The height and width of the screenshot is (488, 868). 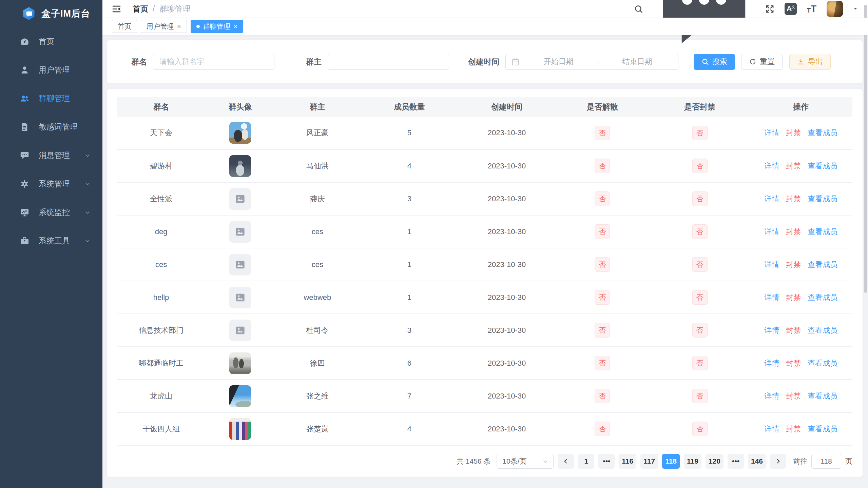 What do you see at coordinates (649, 461) in the screenshot?
I see `page-button-117: 117` at bounding box center [649, 461].